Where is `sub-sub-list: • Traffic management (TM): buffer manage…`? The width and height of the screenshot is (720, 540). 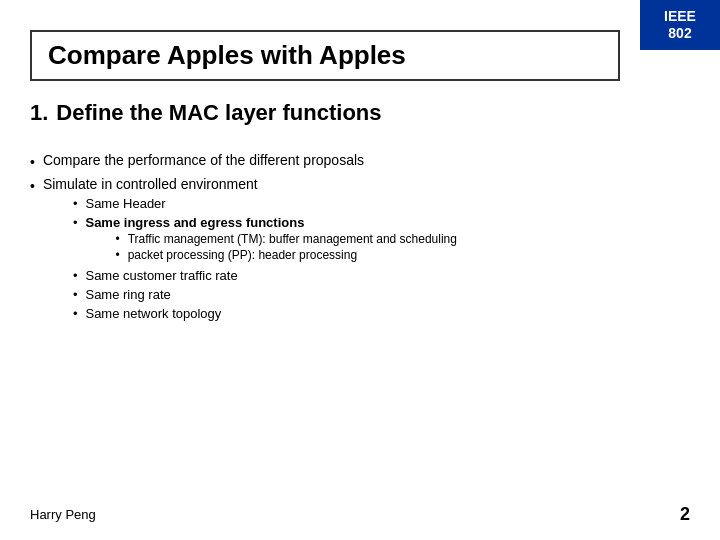
sub-sub-list: • Traffic management (TM): buffer manage… is located at coordinates (286, 247).